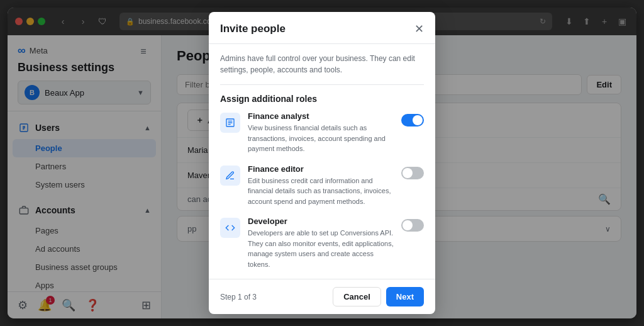 This screenshot has height=326, width=644. What do you see at coordinates (321, 186) in the screenshot?
I see `finance-editor-info: Finance editor Edit business credit card…` at bounding box center [321, 186].